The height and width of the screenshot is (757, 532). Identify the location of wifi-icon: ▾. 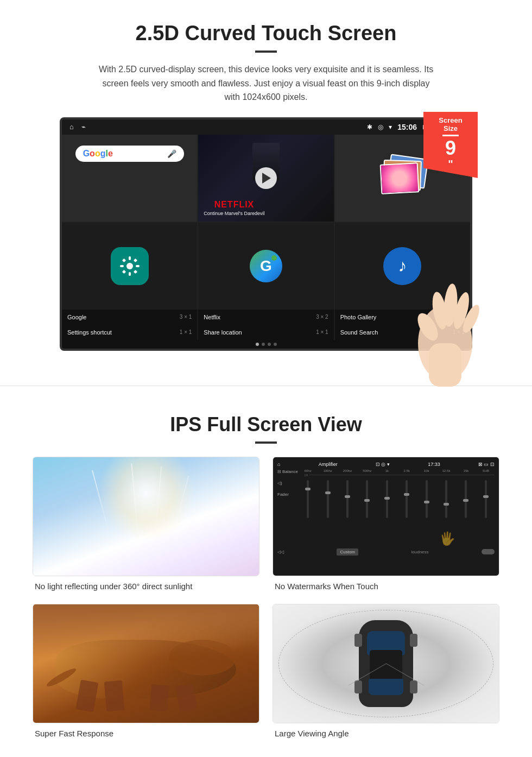
(390, 127).